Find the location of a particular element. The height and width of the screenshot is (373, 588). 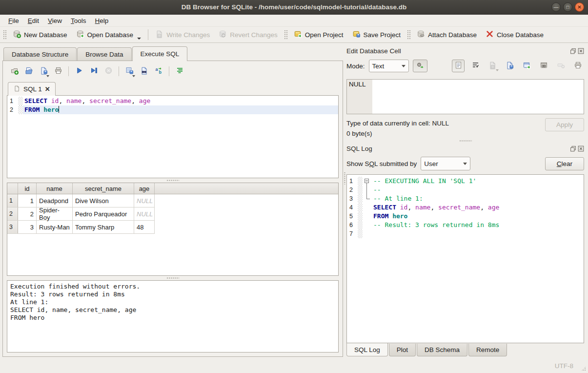

save-results-button is located at coordinates (129, 71).